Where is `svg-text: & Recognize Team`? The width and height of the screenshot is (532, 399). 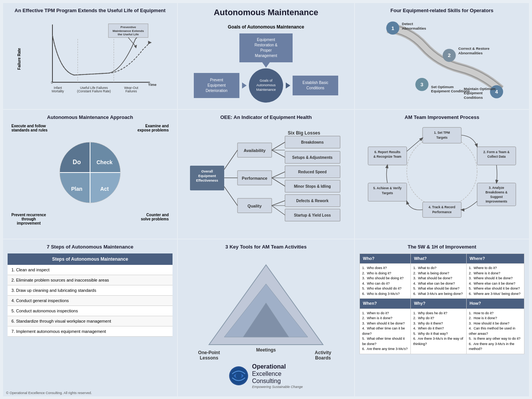 svg-text: & Recognize Team is located at coordinates (388, 157).